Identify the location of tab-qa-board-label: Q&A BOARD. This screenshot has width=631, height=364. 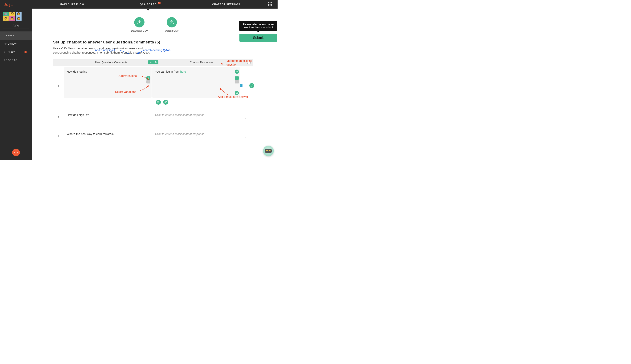
(148, 4).